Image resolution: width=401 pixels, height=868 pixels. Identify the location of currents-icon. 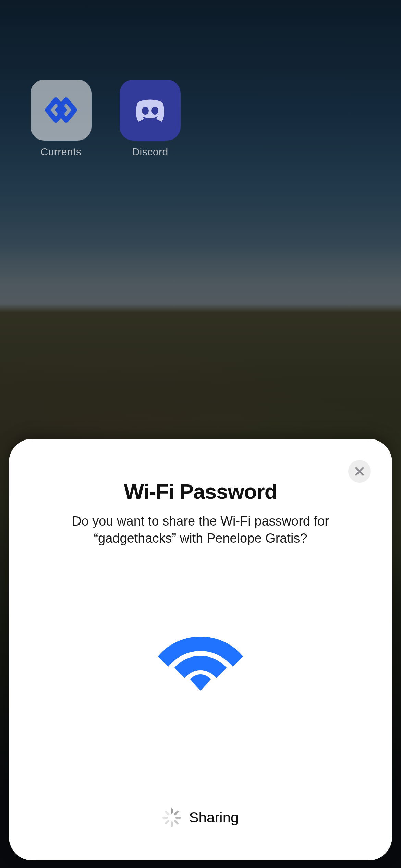
(61, 110).